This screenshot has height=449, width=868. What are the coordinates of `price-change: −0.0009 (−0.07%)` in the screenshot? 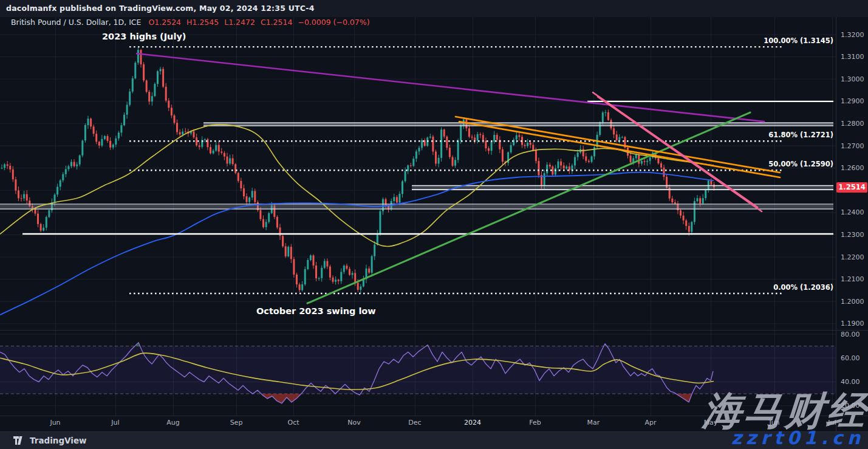 It's located at (333, 22).